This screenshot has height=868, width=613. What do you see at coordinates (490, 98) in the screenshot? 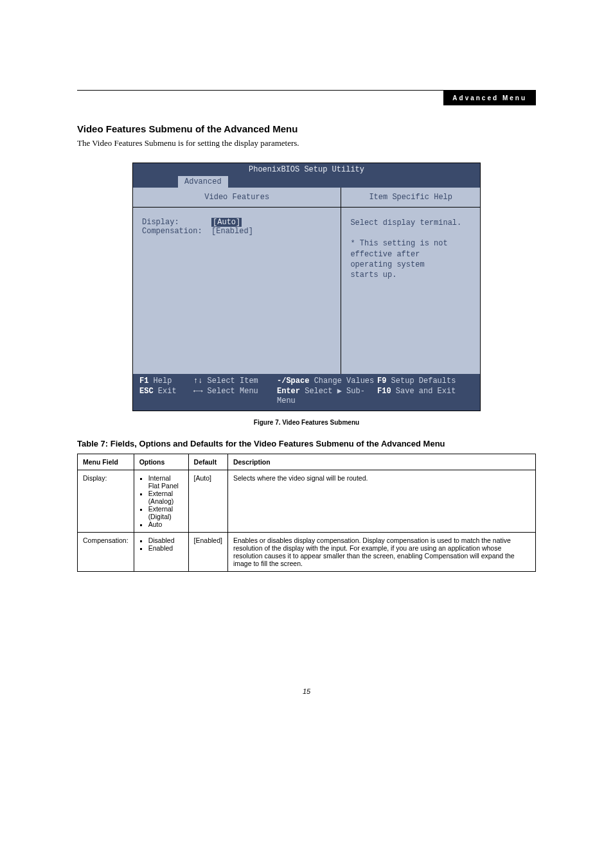
I see `section-tag: Advanced Menu` at bounding box center [490, 98].